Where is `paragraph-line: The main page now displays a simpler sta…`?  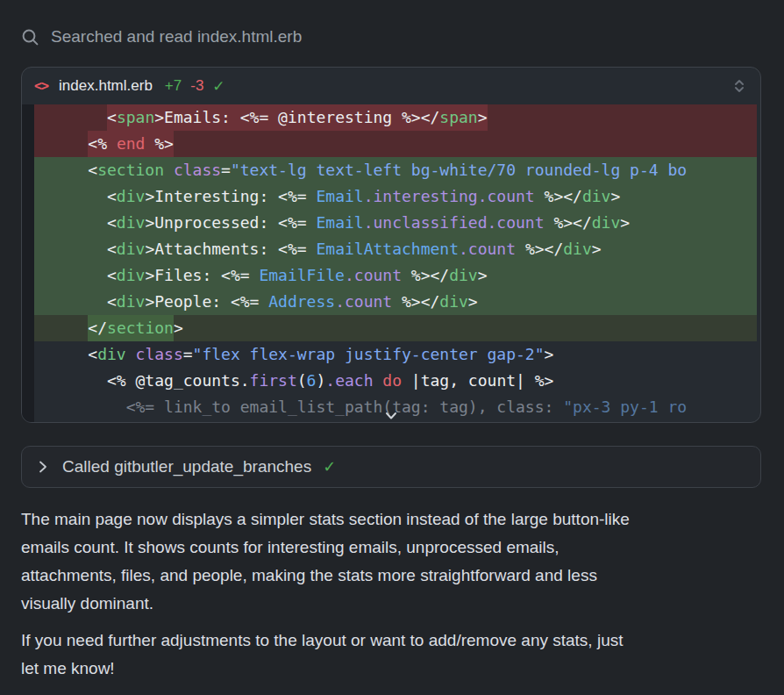
paragraph-line: The main page now displays a simpler sta… is located at coordinates (396, 519).